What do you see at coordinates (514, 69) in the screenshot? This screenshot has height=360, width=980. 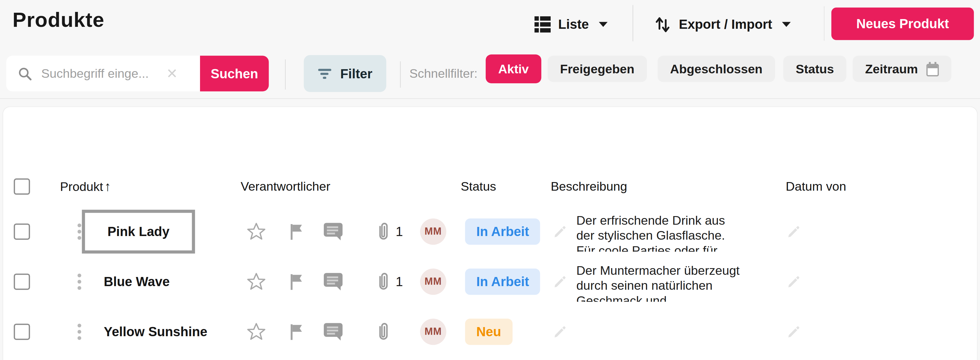 I see `quickfilter-chip-aktiv: Aktiv` at bounding box center [514, 69].